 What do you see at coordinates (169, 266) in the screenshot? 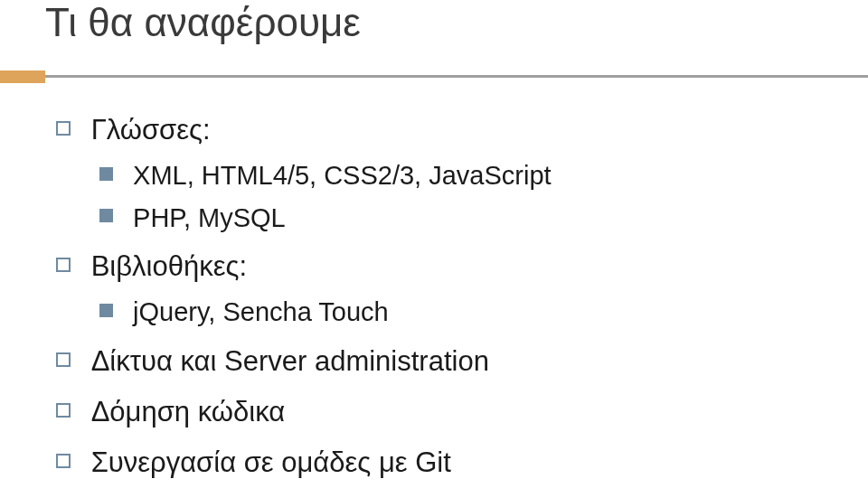
I see `list-item-label: Βιβλιοθήκες:` at bounding box center [169, 266].